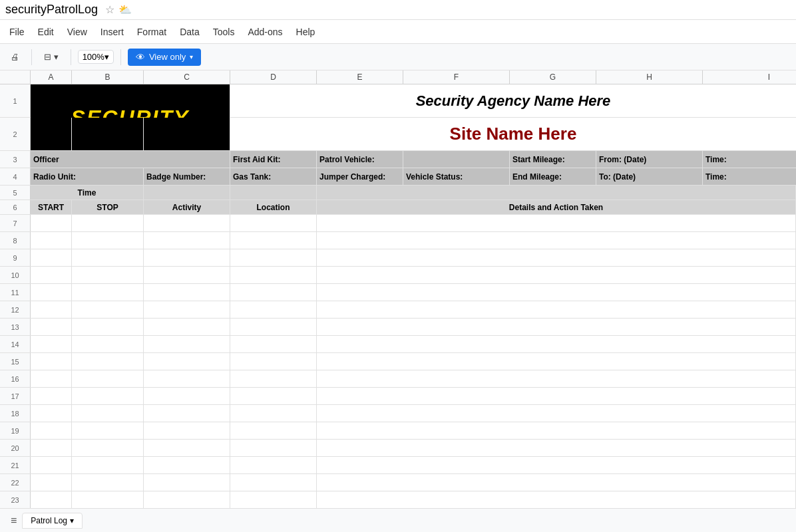 The image size is (796, 532). What do you see at coordinates (51, 431) in the screenshot?
I see `row19-start` at bounding box center [51, 431].